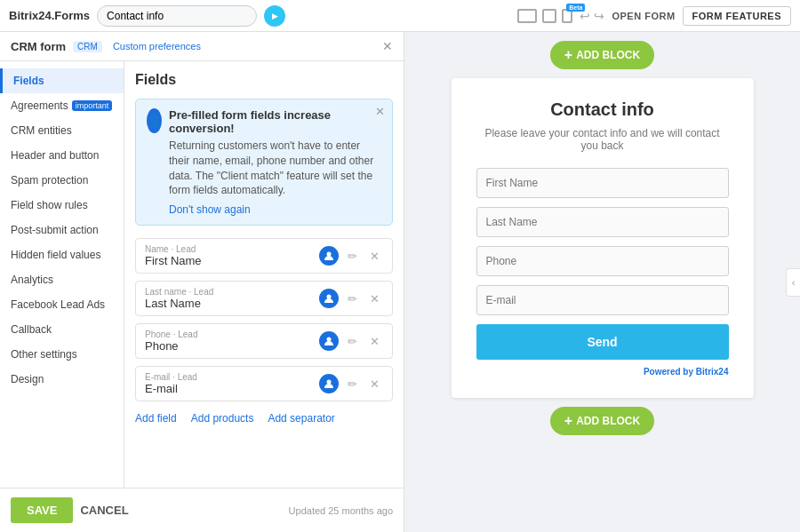 The height and width of the screenshot is (532, 800). What do you see at coordinates (264, 341) in the screenshot?
I see `field-row: Phone · Lead Phone ✏ ✕` at bounding box center [264, 341].